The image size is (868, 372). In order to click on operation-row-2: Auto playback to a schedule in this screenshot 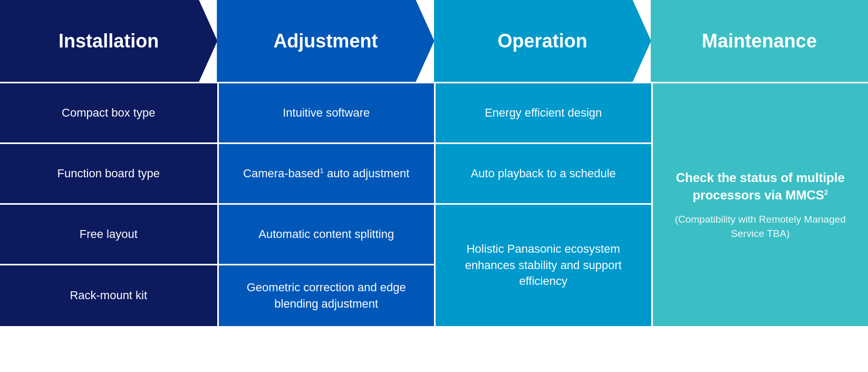, I will do `click(543, 174)`.